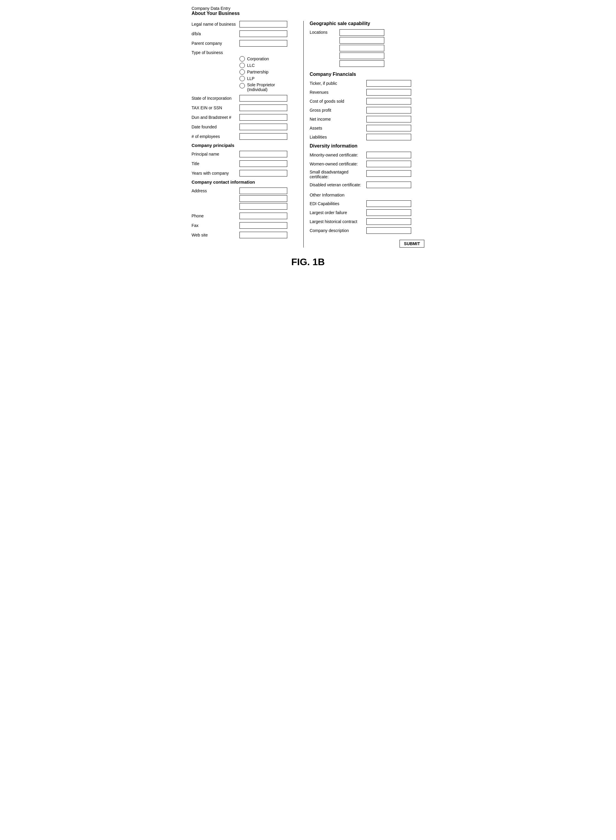 This screenshot has height=840, width=616. Describe the element at coordinates (246, 226) in the screenshot. I see `fax-row: Fax` at that location.